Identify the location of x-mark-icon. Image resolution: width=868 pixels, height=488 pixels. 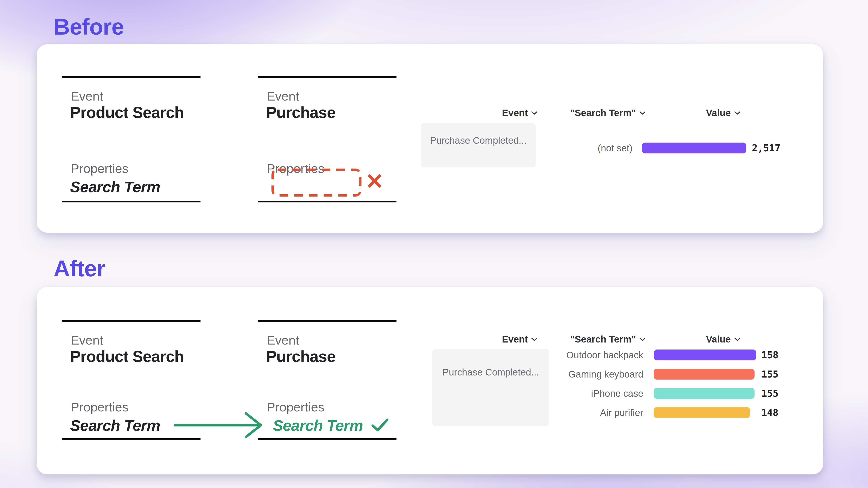
(375, 181).